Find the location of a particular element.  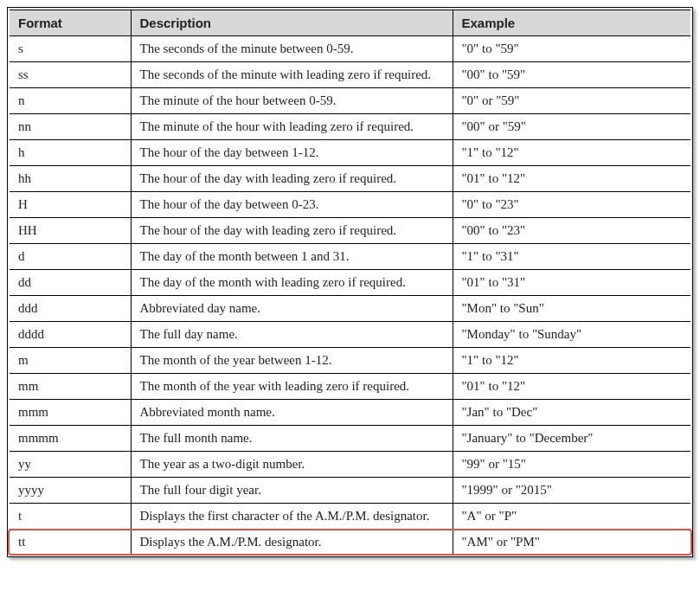

table-row: mmmAbbreviated month name."Jan" to "Dec" is located at coordinates (350, 413).